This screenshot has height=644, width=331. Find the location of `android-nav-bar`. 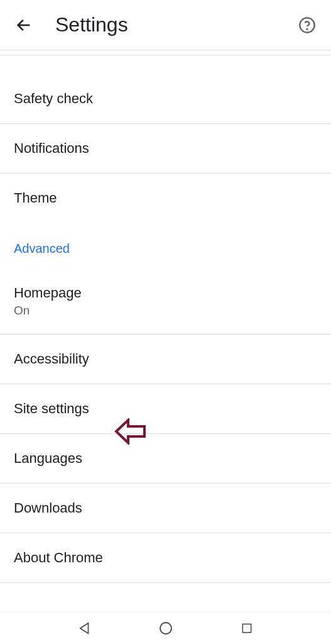

android-nav-bar is located at coordinates (166, 628).